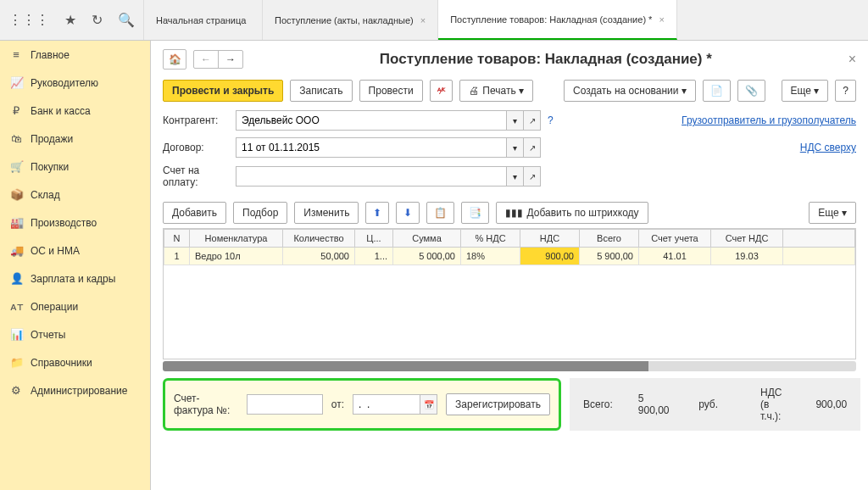 Image resolution: width=868 pixels, height=490 pixels. What do you see at coordinates (571, 213) in the screenshot?
I see `barcode-button: ▮▮▮ Добавить по штрихкоду` at bounding box center [571, 213].